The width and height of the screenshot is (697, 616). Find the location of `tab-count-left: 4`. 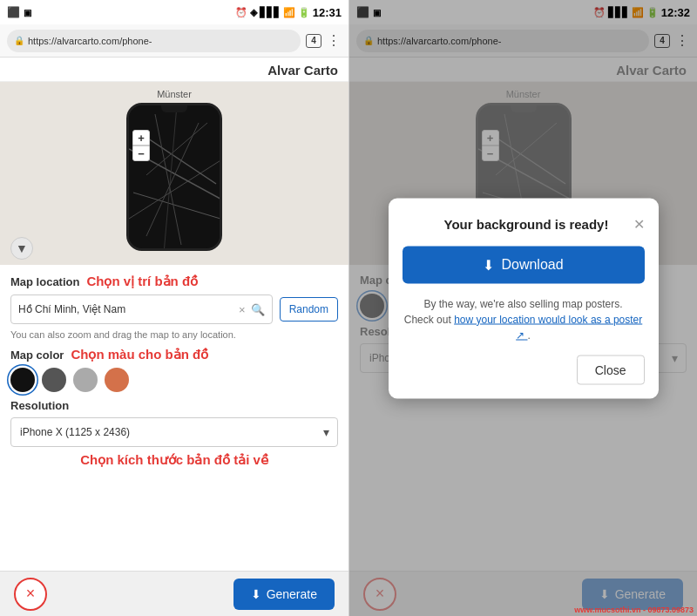

tab-count-left: 4 is located at coordinates (314, 41).